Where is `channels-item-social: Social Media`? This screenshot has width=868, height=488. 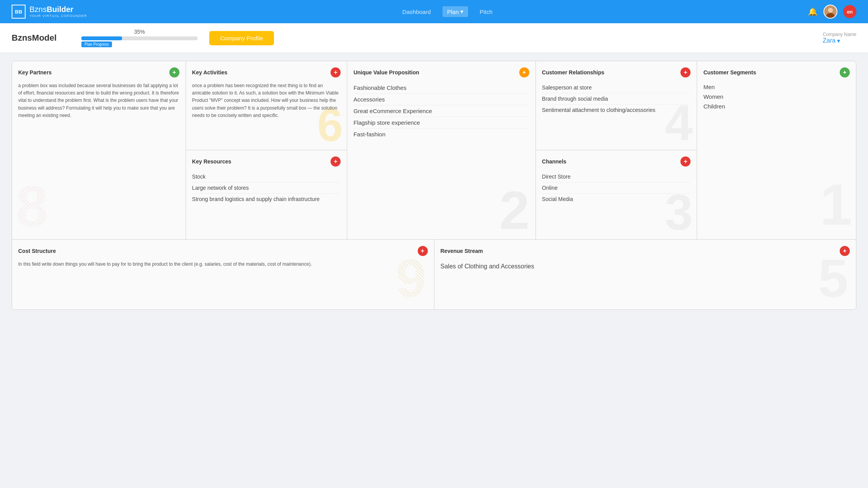
channels-item-social: Social Media is located at coordinates (617, 199).